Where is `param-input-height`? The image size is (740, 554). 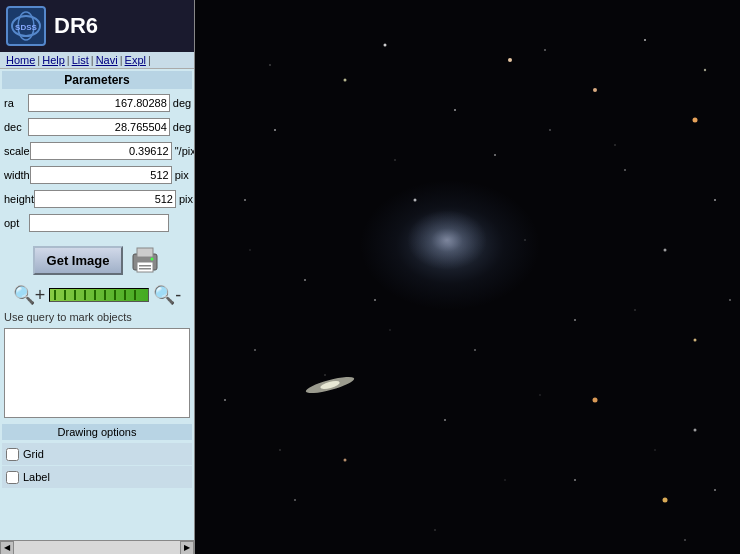
param-input-height is located at coordinates (105, 199).